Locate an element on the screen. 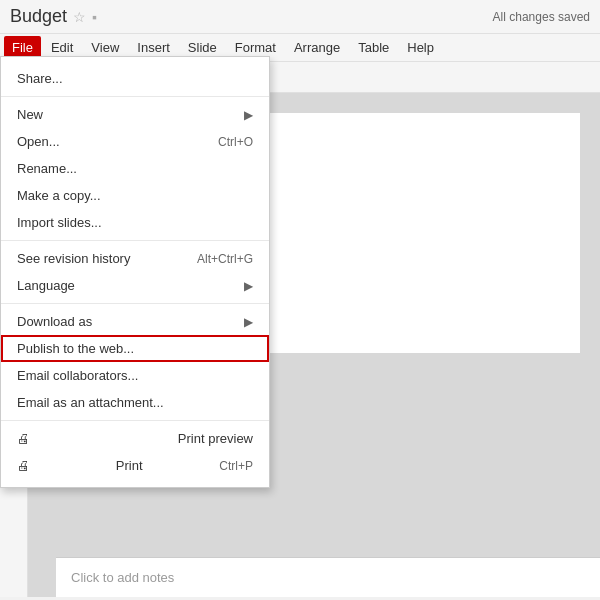 The width and height of the screenshot is (600, 600). menu-make-copy: Make a copy... is located at coordinates (135, 196).